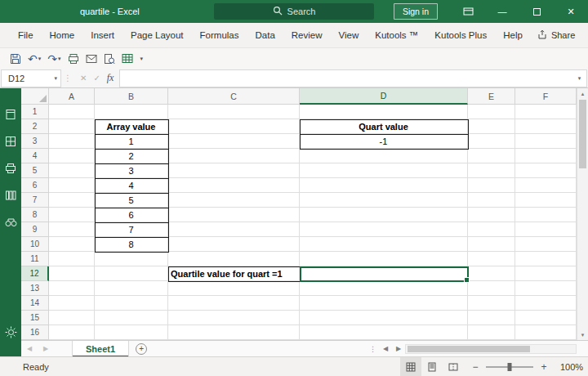 The height and width of the screenshot is (376, 588). What do you see at coordinates (60, 59) in the screenshot?
I see `redo-dropdown-icon: ▾` at bounding box center [60, 59].